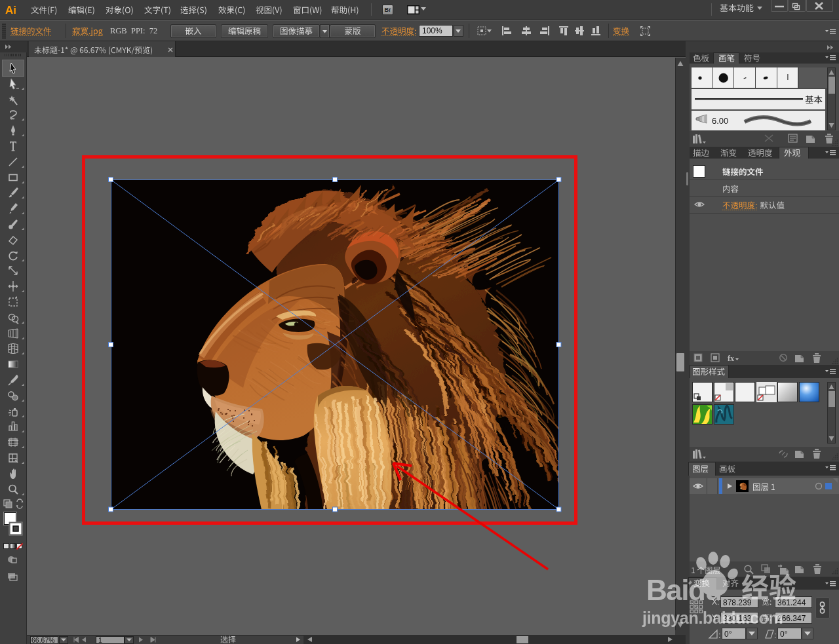 The width and height of the screenshot is (839, 644). What do you see at coordinates (792, 603) in the screenshot?
I see `svg-text: 361.244` at bounding box center [792, 603].